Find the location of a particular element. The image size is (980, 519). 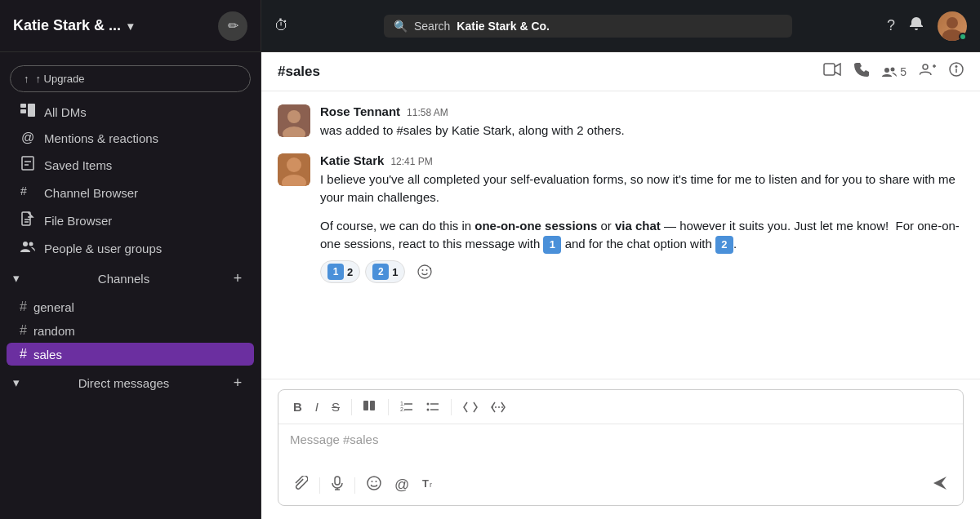

message-input: Message #sales is located at coordinates (621, 445).